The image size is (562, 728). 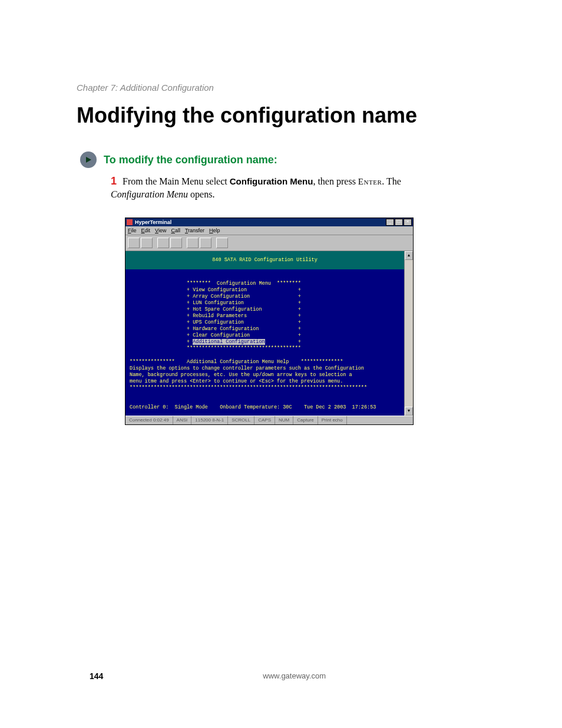 What do you see at coordinates (227, 309) in the screenshot?
I see `menu-item-hotspare: Hot Spare Configuration` at bounding box center [227, 309].